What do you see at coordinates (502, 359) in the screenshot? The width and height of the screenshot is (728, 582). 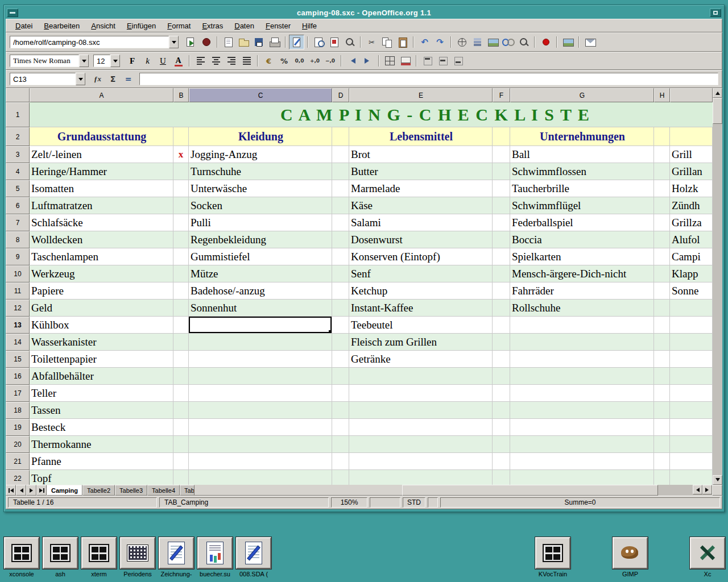 I see `cell-F15` at bounding box center [502, 359].